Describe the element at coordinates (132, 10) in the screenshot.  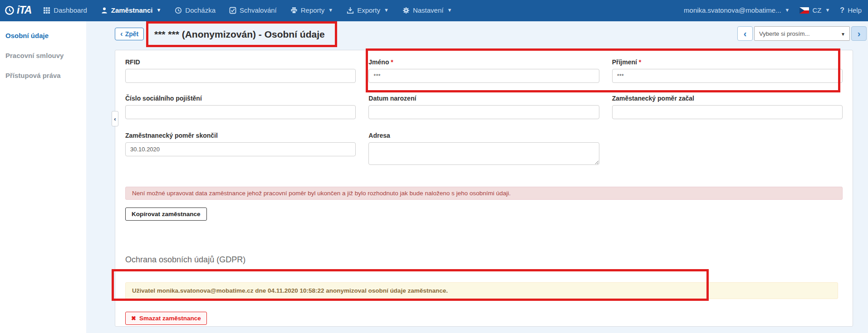
I see `nav-label: Zaměstnanci` at that location.